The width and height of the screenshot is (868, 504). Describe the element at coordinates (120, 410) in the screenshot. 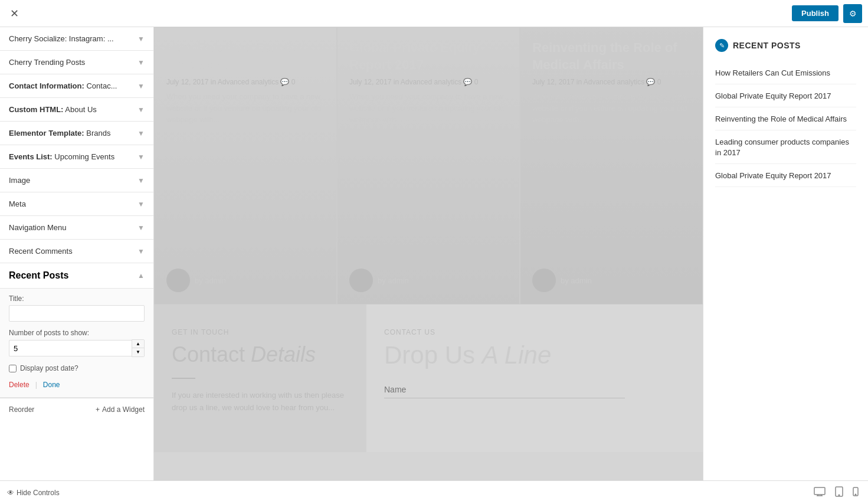

I see `add-widget-button: + Add a Widget` at that location.